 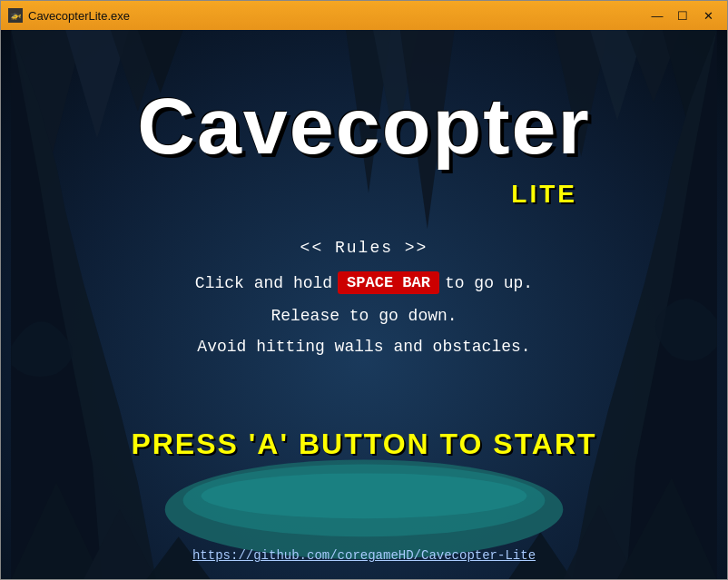 What do you see at coordinates (69, 15) in the screenshot?
I see `title-bar-left: 🚁 CavecopterLite.exe` at bounding box center [69, 15].